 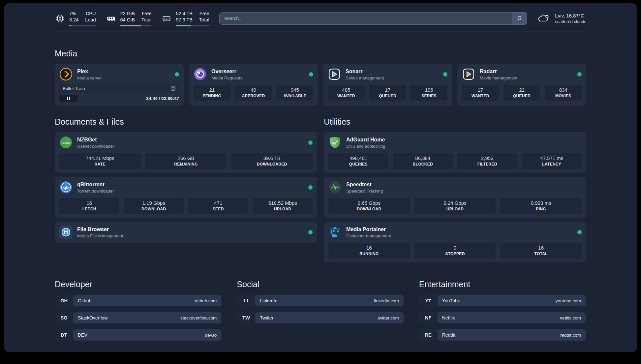 What do you see at coordinates (580, 232) in the screenshot?
I see `portainer-status-dot` at bounding box center [580, 232].